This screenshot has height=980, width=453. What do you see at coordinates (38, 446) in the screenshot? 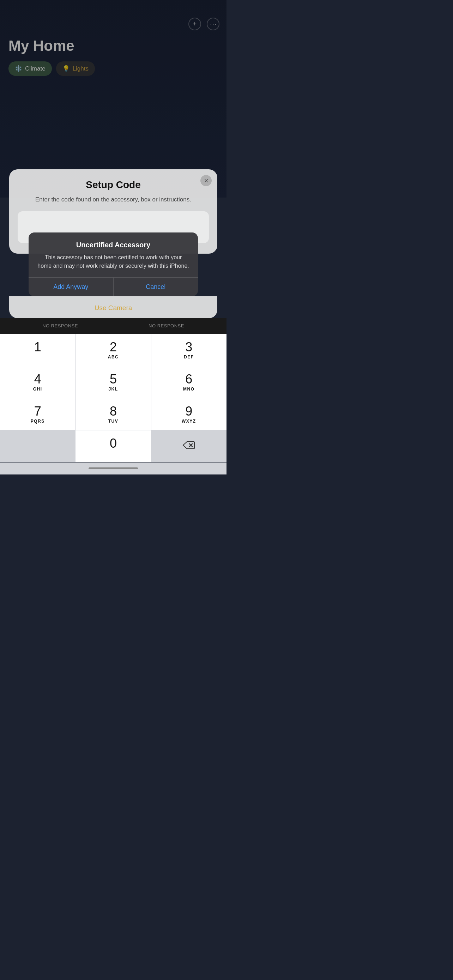
I see `key-empty` at bounding box center [38, 446].